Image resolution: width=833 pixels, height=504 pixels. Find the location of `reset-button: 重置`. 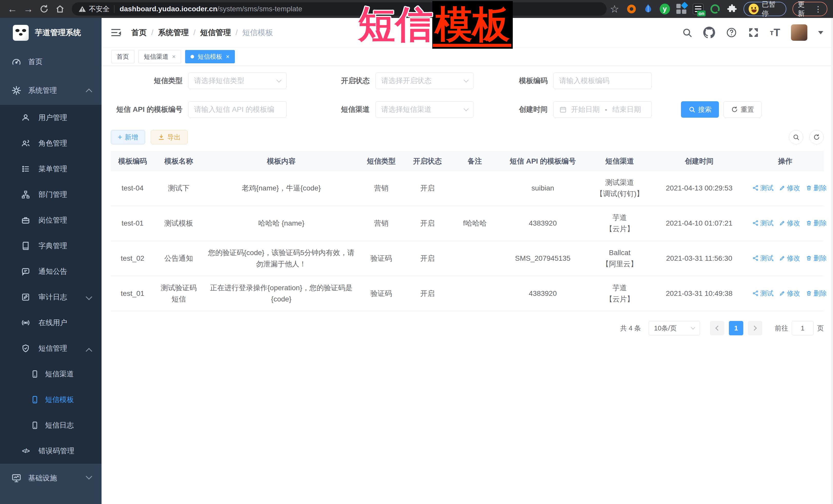

reset-button: 重置 is located at coordinates (742, 110).